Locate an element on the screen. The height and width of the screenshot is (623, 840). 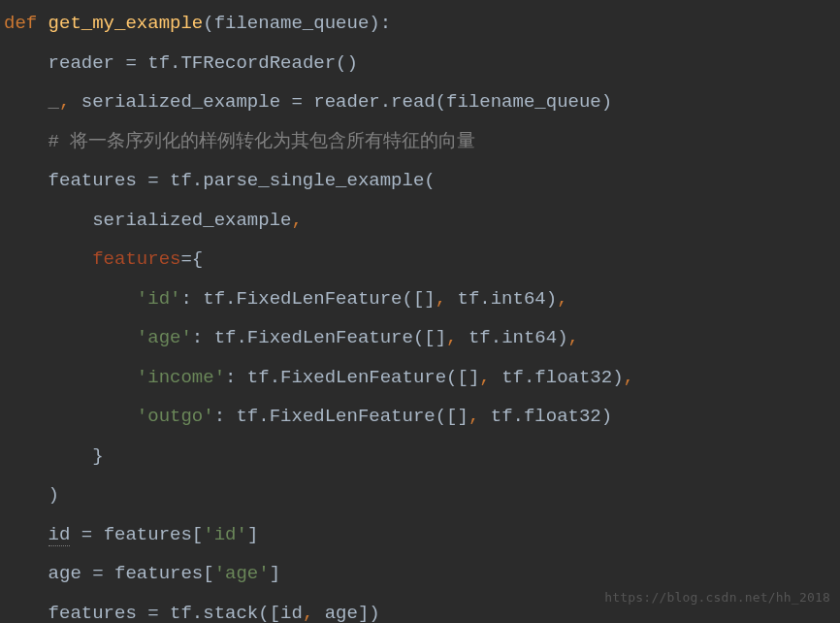
code-line: 'age': tf.FixedLenFeature([], tf.int64), is located at coordinates (422, 338).